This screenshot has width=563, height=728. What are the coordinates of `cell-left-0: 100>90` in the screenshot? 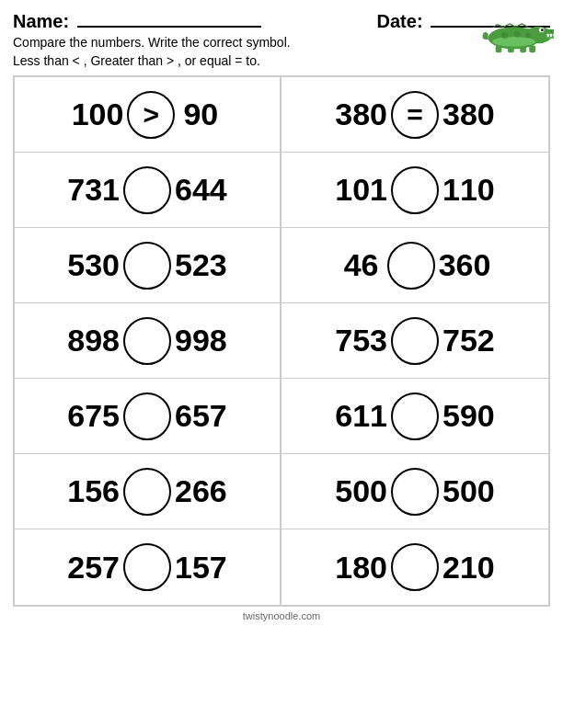 It's located at (148, 114).